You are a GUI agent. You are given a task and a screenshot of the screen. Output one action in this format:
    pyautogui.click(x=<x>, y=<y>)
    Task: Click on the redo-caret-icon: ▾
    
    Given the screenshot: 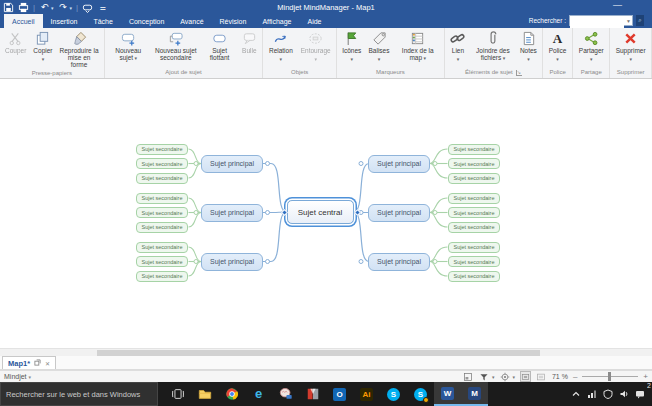 What is the action you would take?
    pyautogui.click(x=72, y=8)
    